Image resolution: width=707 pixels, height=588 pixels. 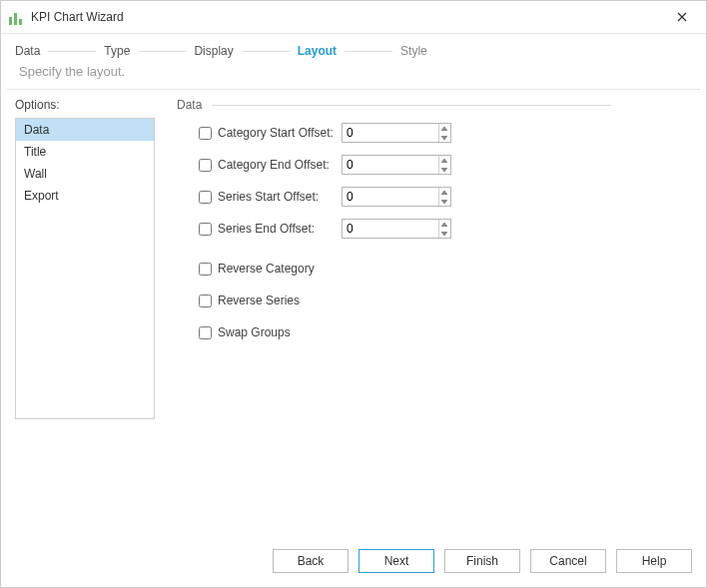 I want to click on checkbox-reverse-category, so click(x=206, y=270).